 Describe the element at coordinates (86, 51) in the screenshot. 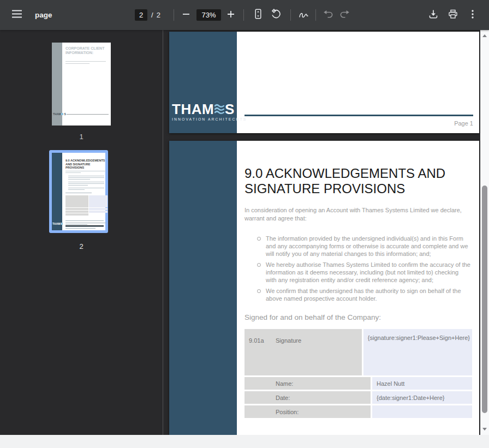

I see `thumb1-title: CORPORATE CLIENT INFORMATION:` at that location.